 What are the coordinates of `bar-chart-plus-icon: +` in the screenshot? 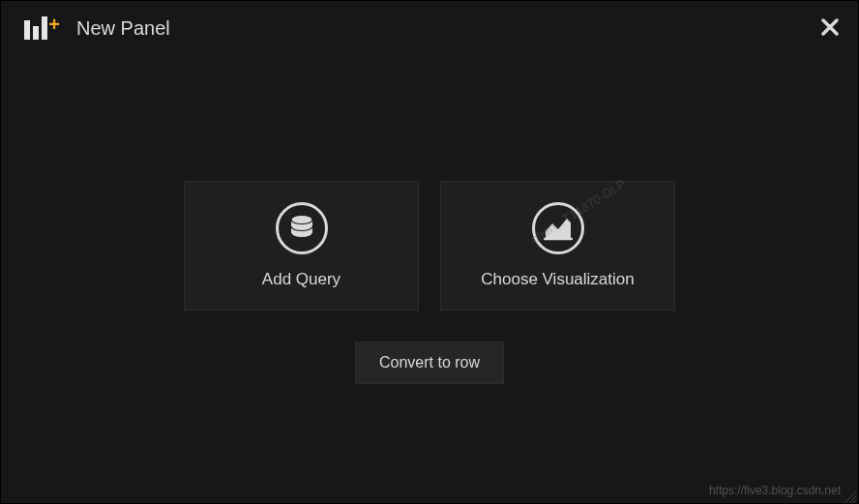 It's located at (36, 28).